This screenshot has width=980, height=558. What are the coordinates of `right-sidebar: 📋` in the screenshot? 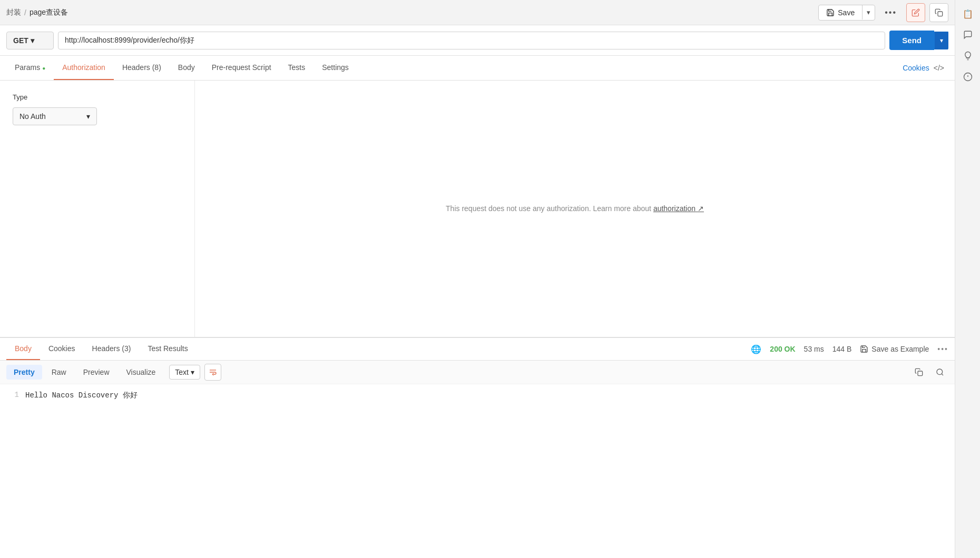 It's located at (967, 279).